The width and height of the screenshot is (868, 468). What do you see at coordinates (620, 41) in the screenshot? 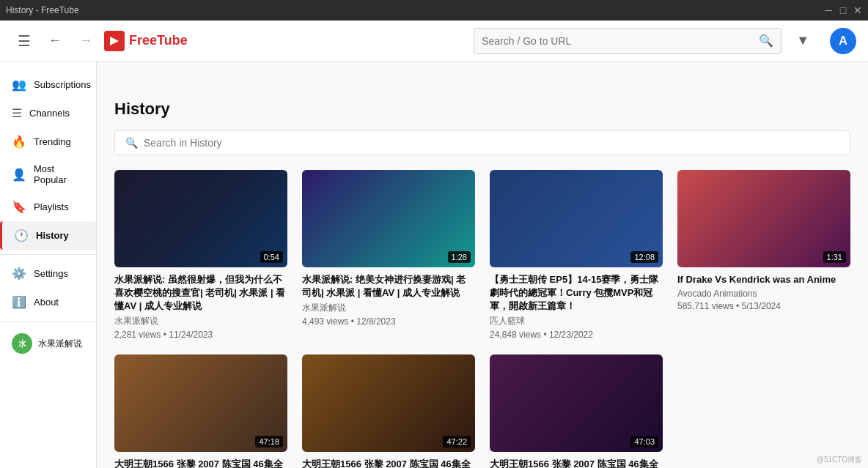
I see `search-input` at bounding box center [620, 41].